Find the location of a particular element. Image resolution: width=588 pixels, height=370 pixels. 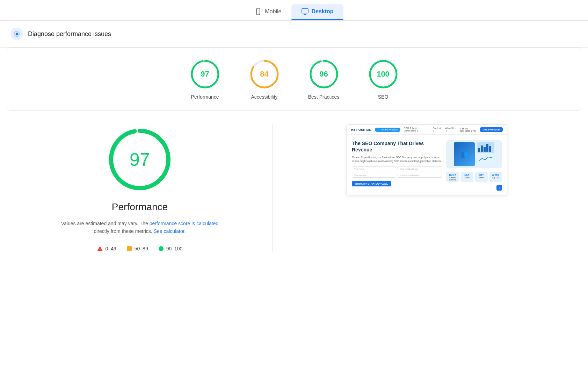

score-best-practices-label: Best Practices is located at coordinates (324, 97).